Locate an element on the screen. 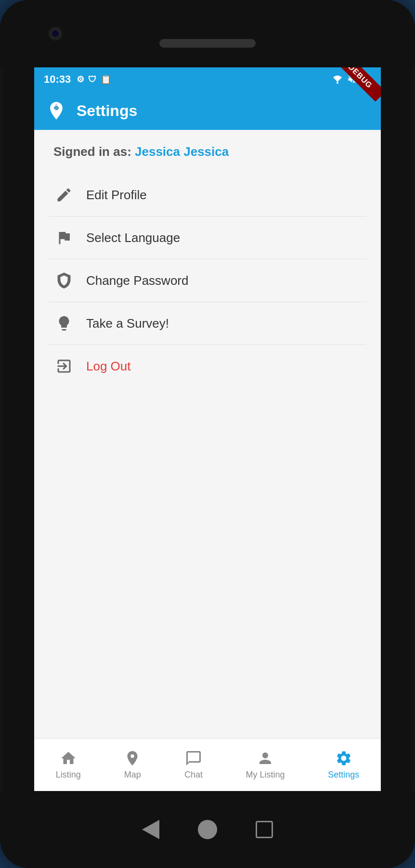  front-camera is located at coordinates (55, 34).